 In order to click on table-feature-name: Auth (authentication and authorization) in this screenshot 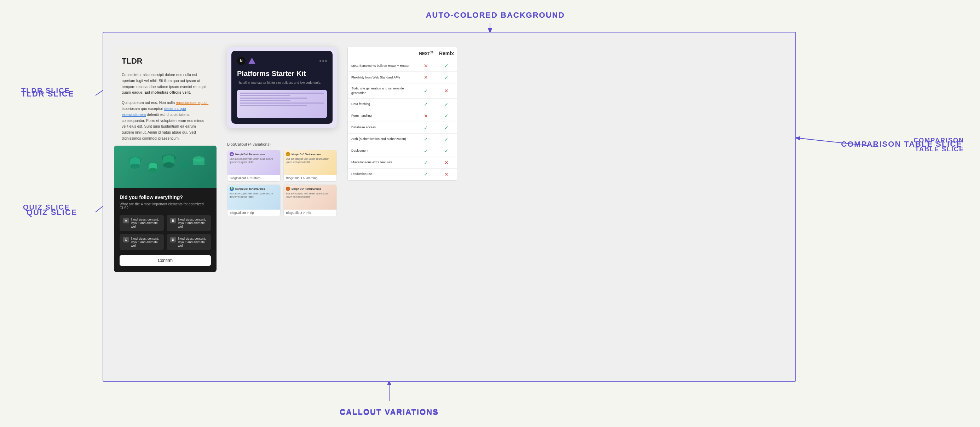, I will do `click(382, 139)`.